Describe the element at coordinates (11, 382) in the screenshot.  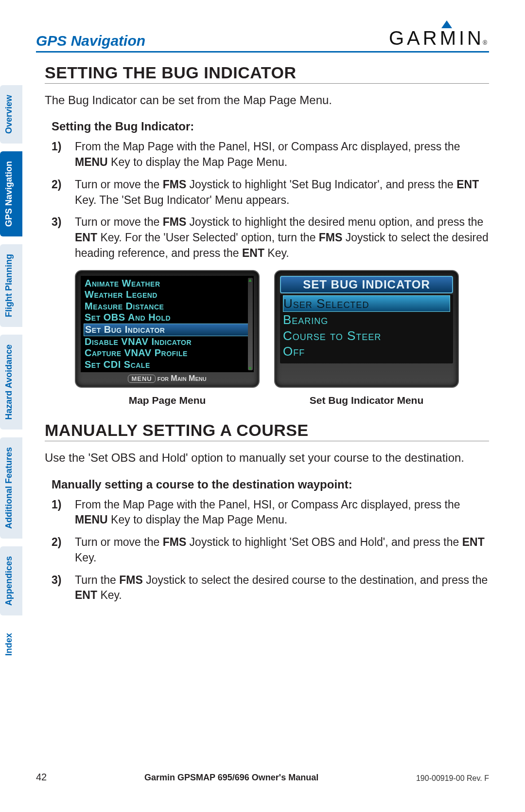
I see `tab-hazard-avoidance: Hazard Avoidance` at that location.